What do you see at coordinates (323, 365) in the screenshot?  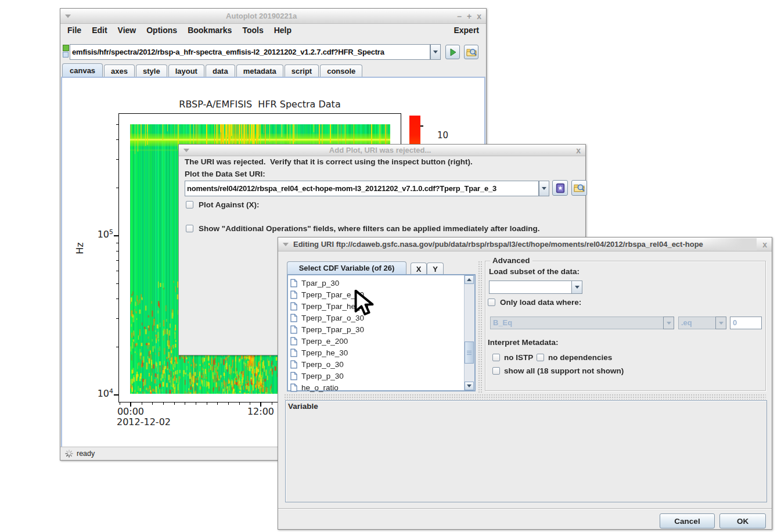 I see `variable-item-label: Tperp_o_30` at bounding box center [323, 365].